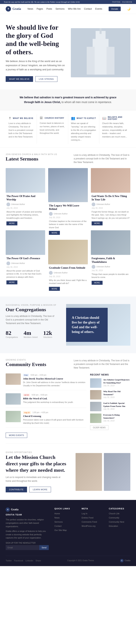 Image resolution: width=136 pixels, height=644 pixels. Describe the element at coordinates (46, 79) in the screenshot. I see `live-strong-button: LIVE STRONG` at that location.